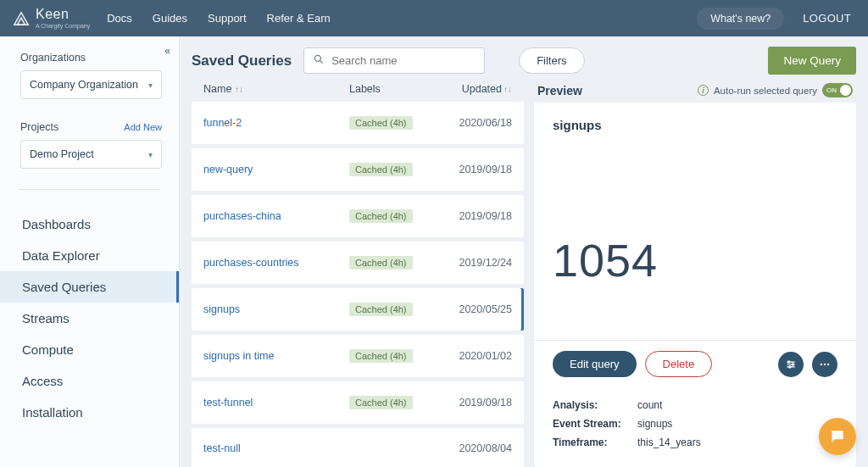 The height and width of the screenshot is (467, 868). I want to click on query-row: funnel-2Cached (4h)2020/06/18, so click(358, 123).